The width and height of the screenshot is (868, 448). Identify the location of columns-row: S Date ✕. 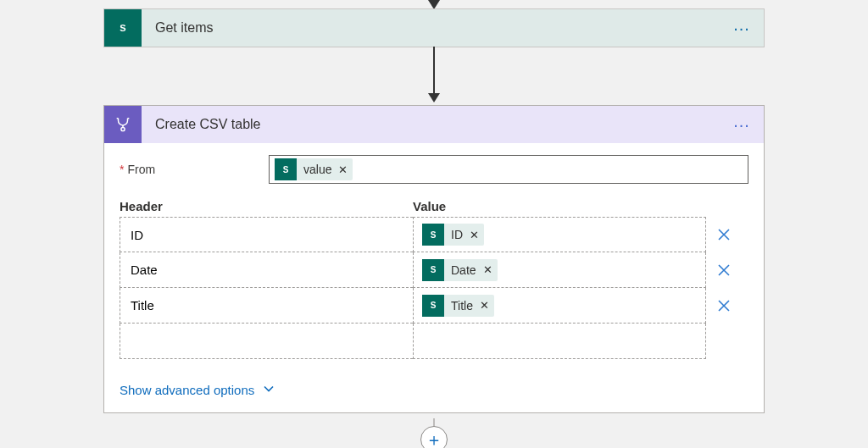
(434, 270).